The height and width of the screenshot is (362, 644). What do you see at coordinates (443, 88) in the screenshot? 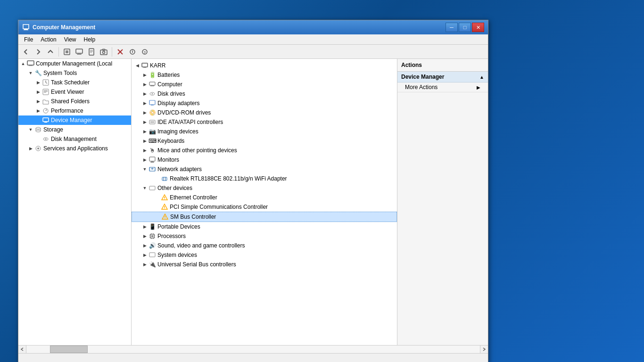
I see `more-actions-item: More Actions ▶` at bounding box center [443, 88].